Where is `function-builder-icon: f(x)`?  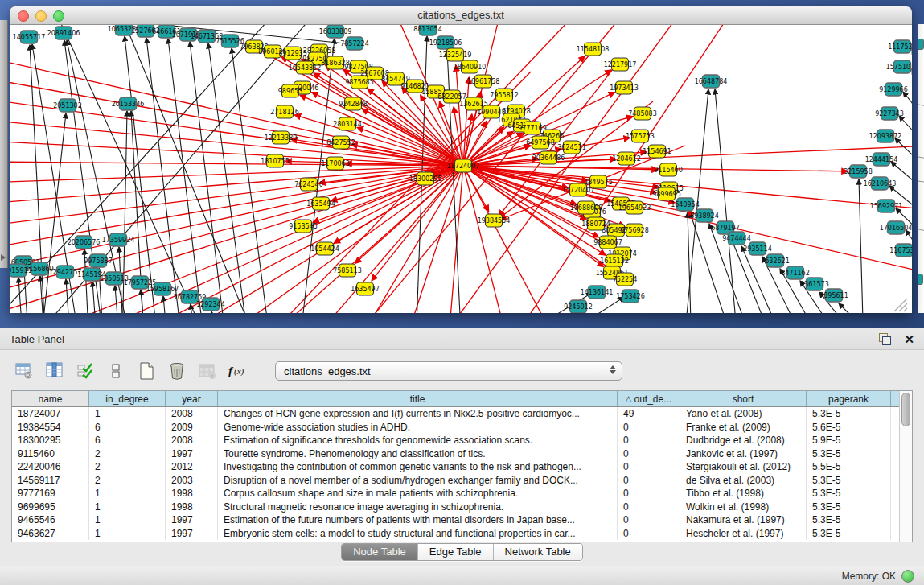 function-builder-icon: f(x) is located at coordinates (238, 372).